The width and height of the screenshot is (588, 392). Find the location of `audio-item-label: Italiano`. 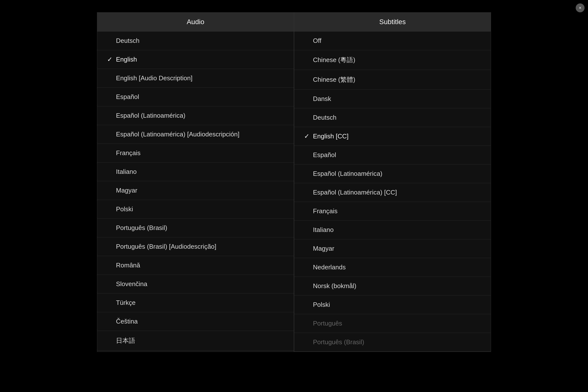

audio-item-label: Italiano is located at coordinates (126, 172).